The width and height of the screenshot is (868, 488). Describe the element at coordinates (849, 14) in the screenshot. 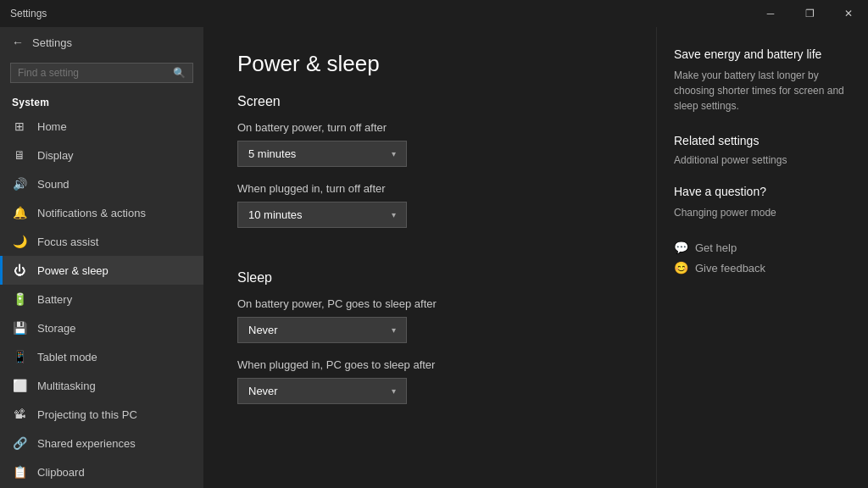

I see `close-button: ✕` at that location.